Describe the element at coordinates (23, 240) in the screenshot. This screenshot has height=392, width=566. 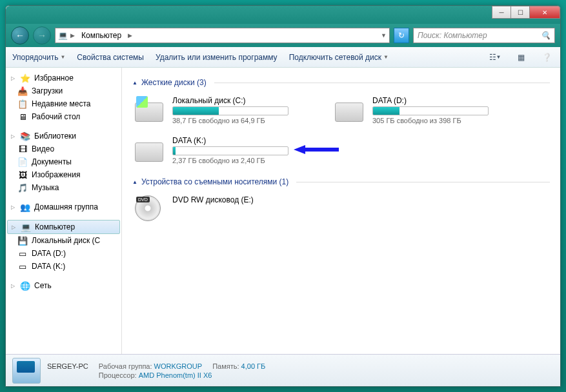
I see `drive-icon: 💾` at that location.